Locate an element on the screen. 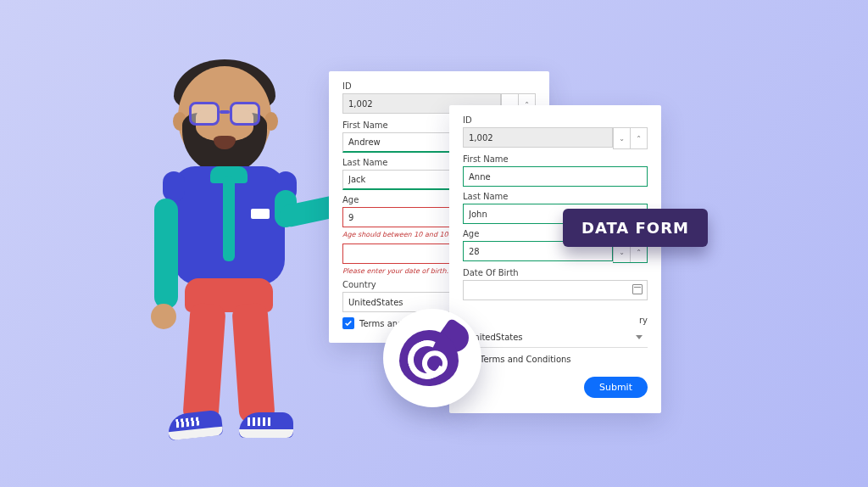 The height and width of the screenshot is (487, 868). first-name-label: First Name is located at coordinates (555, 160).